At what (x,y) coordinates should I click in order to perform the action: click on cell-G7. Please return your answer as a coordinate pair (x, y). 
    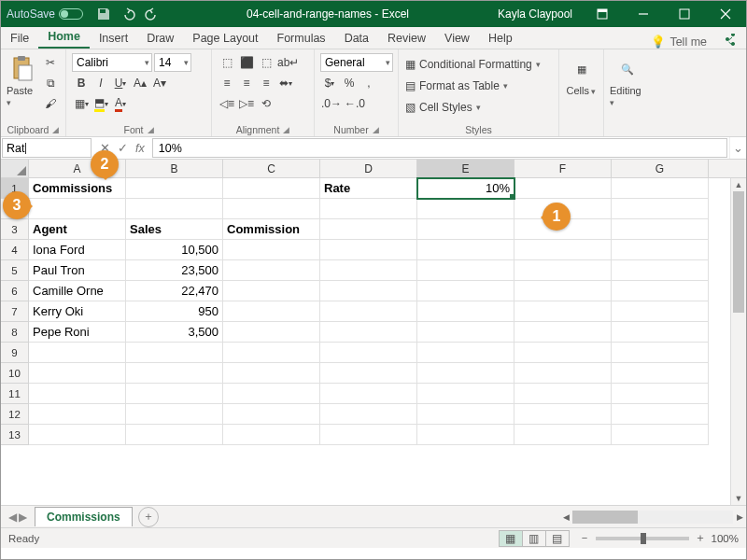
    Looking at the image, I should click on (660, 312).